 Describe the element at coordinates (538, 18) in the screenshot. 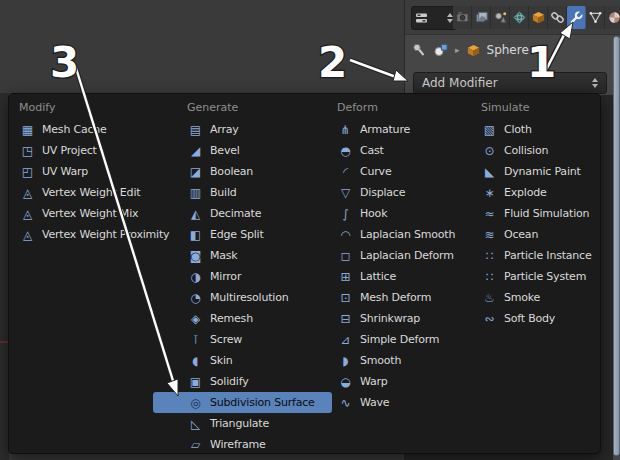

I see `tab-object` at that location.